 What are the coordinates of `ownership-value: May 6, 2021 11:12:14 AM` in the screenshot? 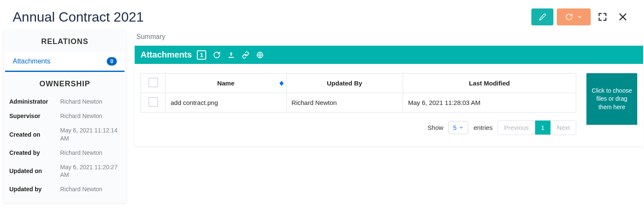 It's located at (90, 134).